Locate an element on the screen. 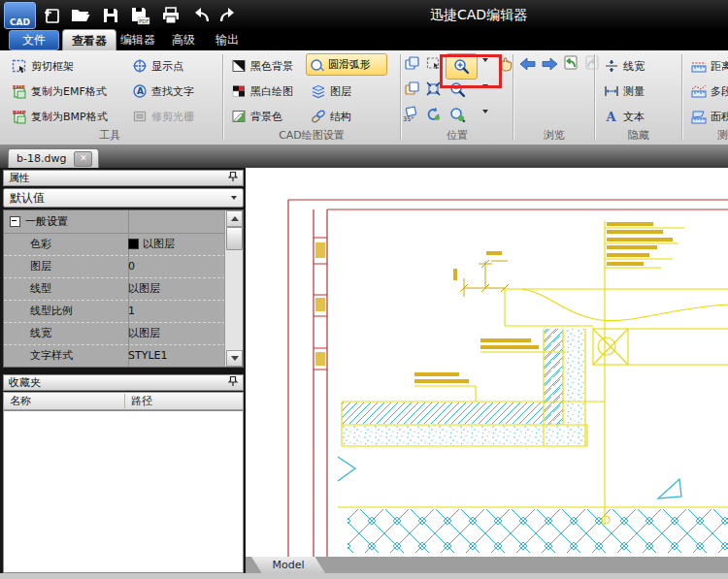  ribbon-item-text: A 文本 is located at coordinates (624, 116).